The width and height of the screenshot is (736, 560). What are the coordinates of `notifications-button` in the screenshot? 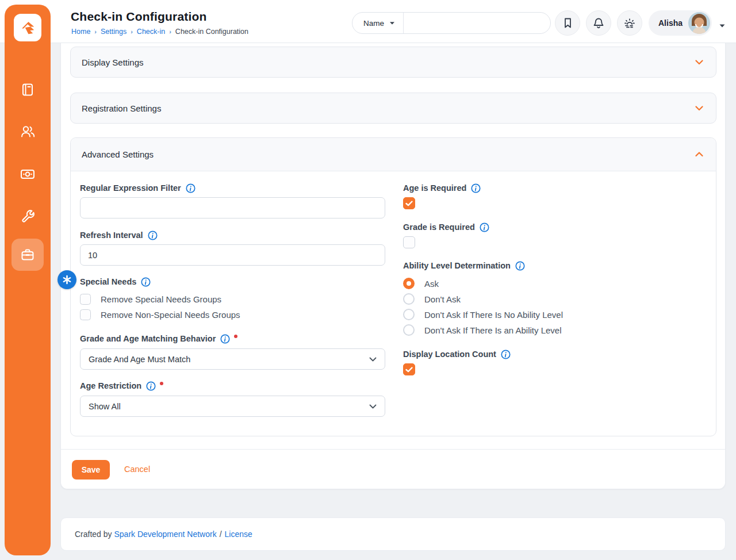 It's located at (599, 23).